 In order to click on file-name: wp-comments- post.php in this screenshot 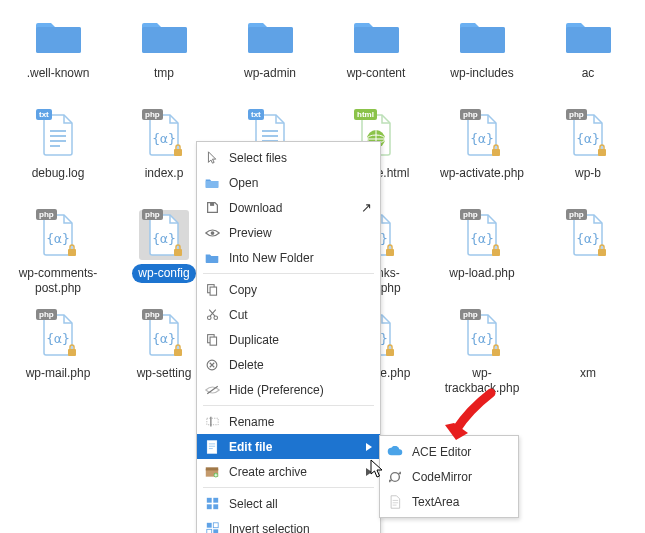, I will do `click(58, 281)`.